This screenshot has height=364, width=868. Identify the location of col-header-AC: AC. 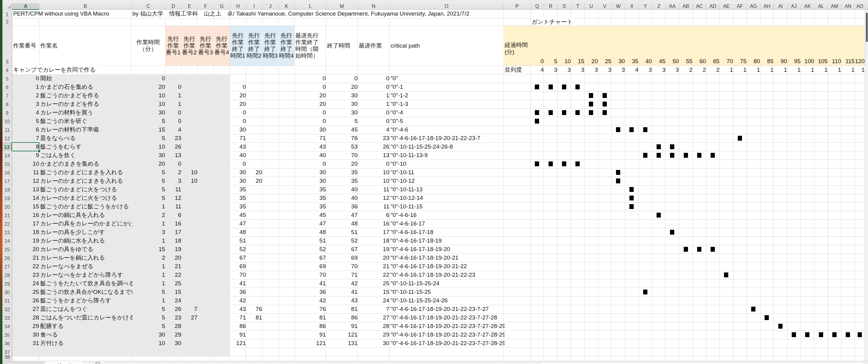
(700, 6).